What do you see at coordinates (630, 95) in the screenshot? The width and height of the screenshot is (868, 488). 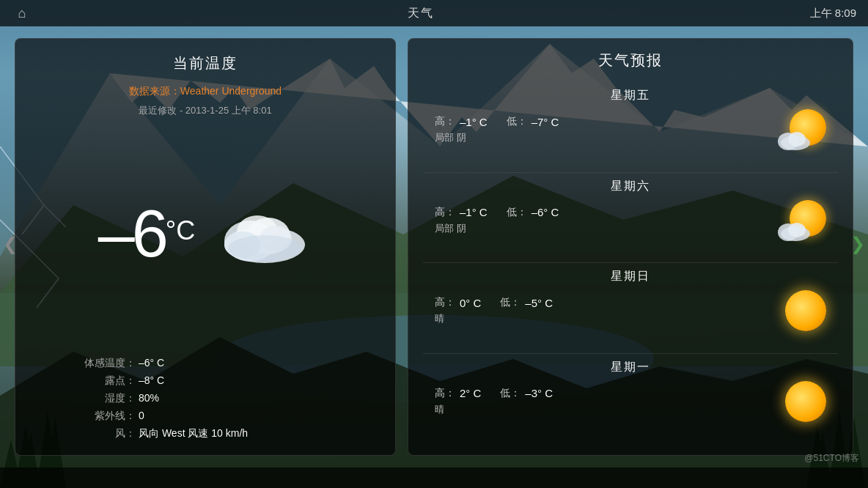 I see `day-1-name: 星期五` at bounding box center [630, 95].